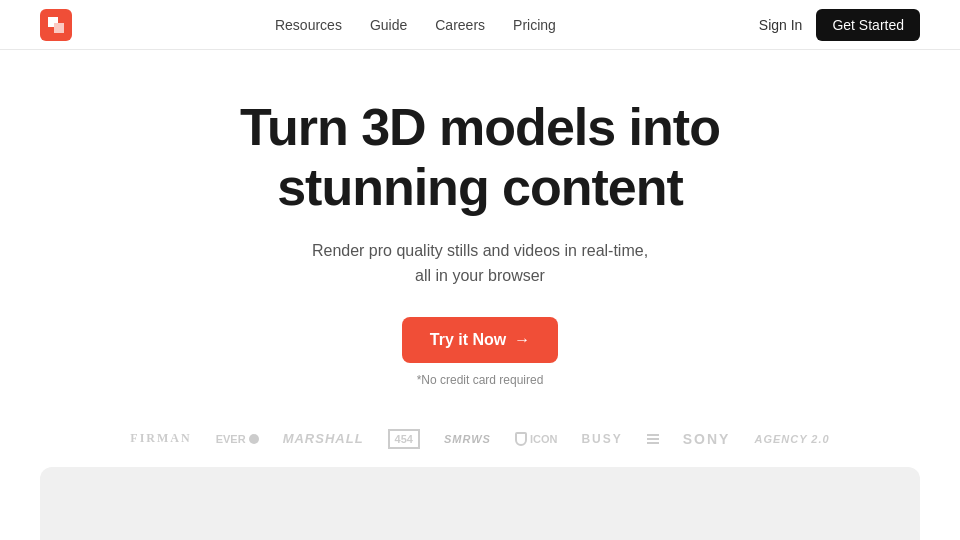  I want to click on nav-careers: Careers, so click(460, 25).